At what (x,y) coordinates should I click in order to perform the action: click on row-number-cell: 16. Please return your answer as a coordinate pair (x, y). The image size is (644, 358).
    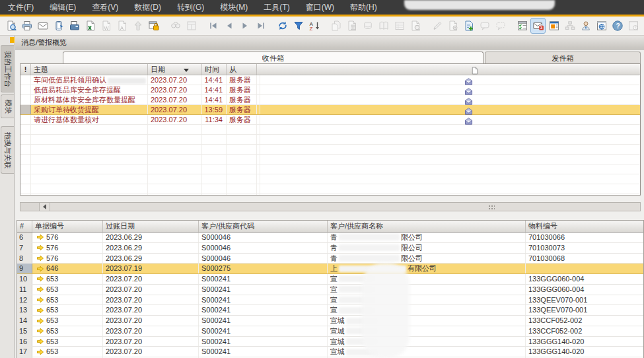
    Looking at the image, I should click on (25, 342).